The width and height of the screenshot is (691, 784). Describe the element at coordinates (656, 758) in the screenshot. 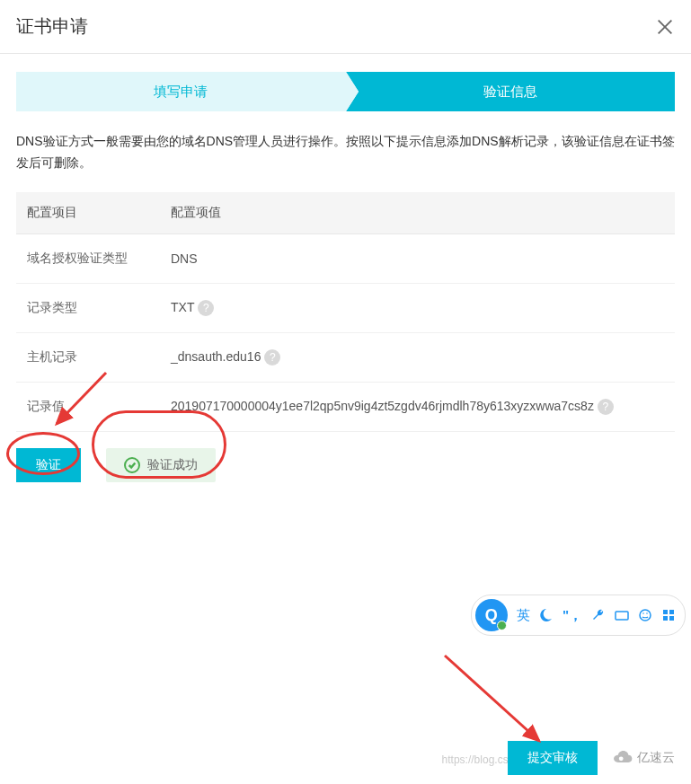

I see `brand-label: 亿速云` at that location.